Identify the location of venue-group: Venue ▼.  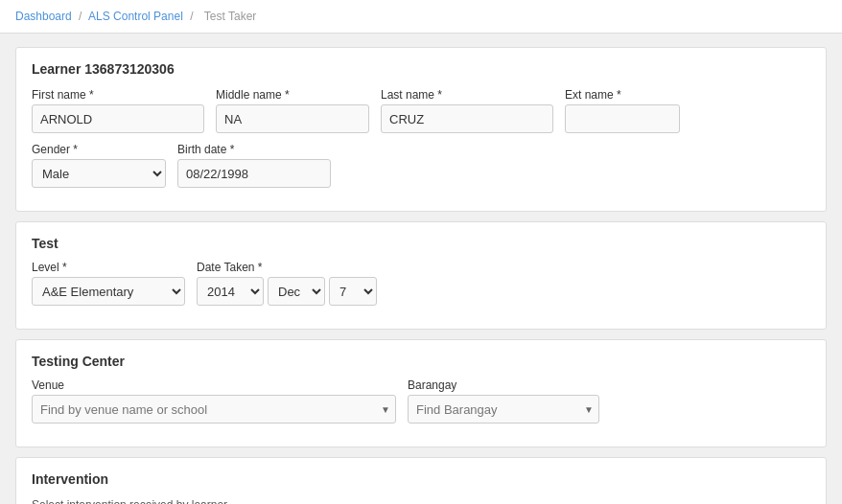
(214, 401).